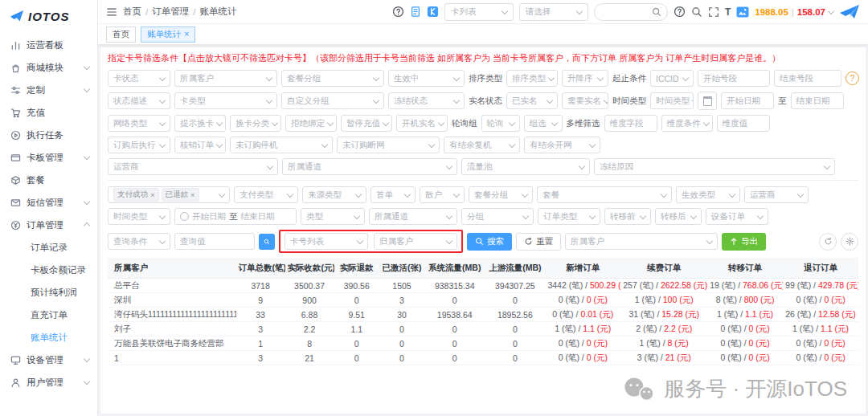  Describe the element at coordinates (728, 12) in the screenshot. I see `font-size-icon: T` at that location.